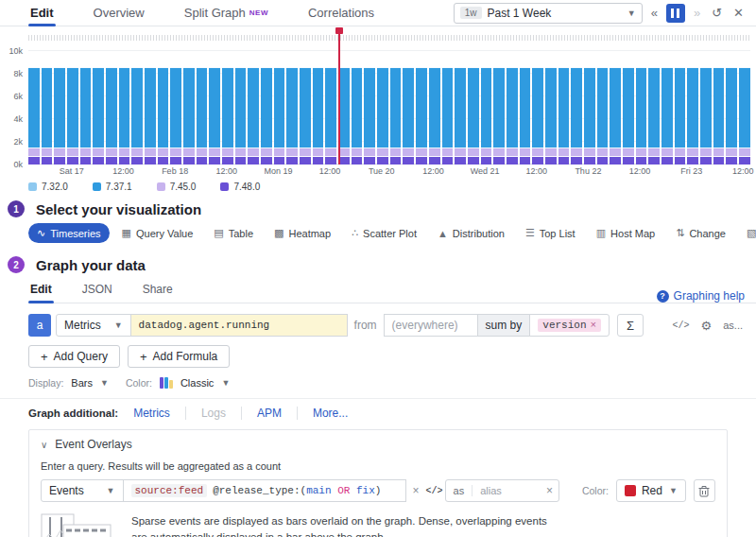  What do you see at coordinates (233, 233) in the screenshot?
I see `viz-button-table: ▤Table` at bounding box center [233, 233].